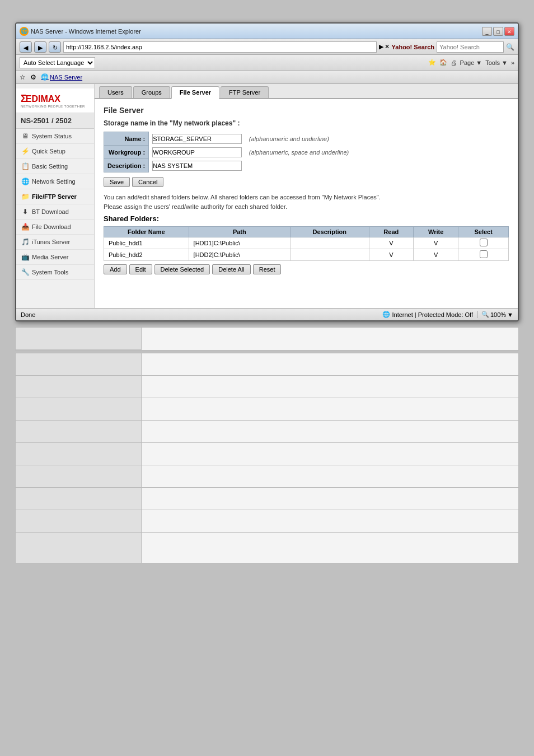 The width and height of the screenshot is (534, 756). Describe the element at coordinates (510, 47) in the screenshot. I see `search-icon: 🔍` at that location.